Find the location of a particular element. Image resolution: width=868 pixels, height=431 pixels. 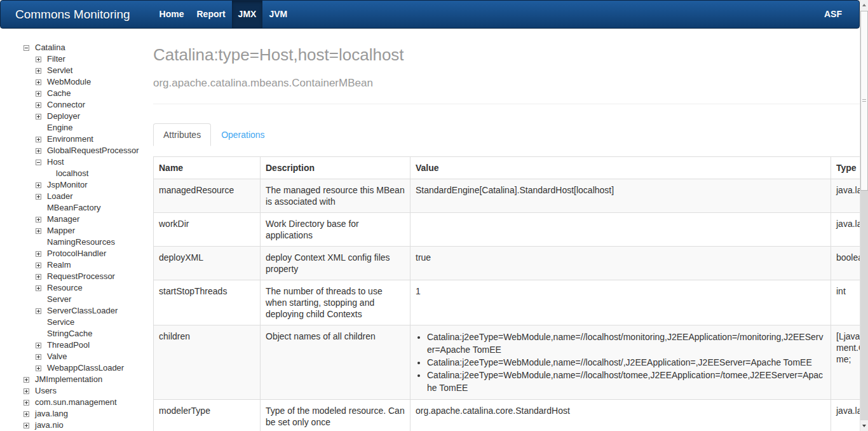

tree-item-cache: Cache is located at coordinates (76, 93).